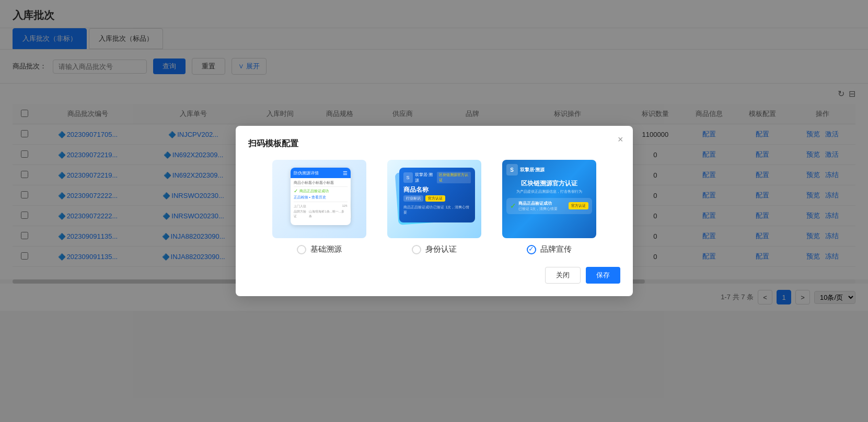 This screenshot has height=422, width=868. What do you see at coordinates (326, 250) in the screenshot?
I see `template-name-basic: 基础溯源` at bounding box center [326, 250].